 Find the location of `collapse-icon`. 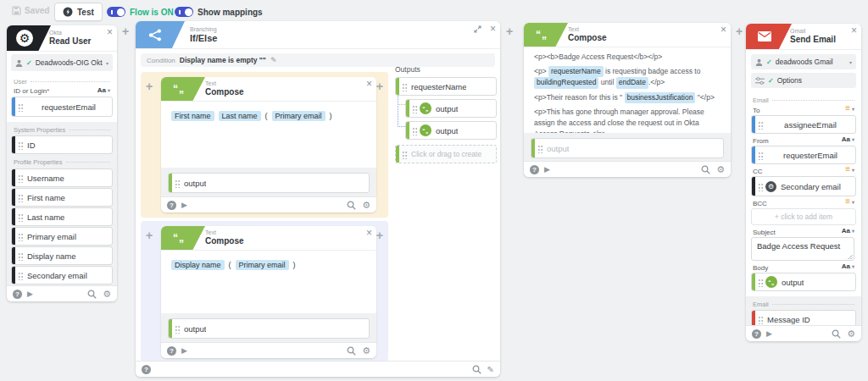

collapse-icon is located at coordinates (478, 29).